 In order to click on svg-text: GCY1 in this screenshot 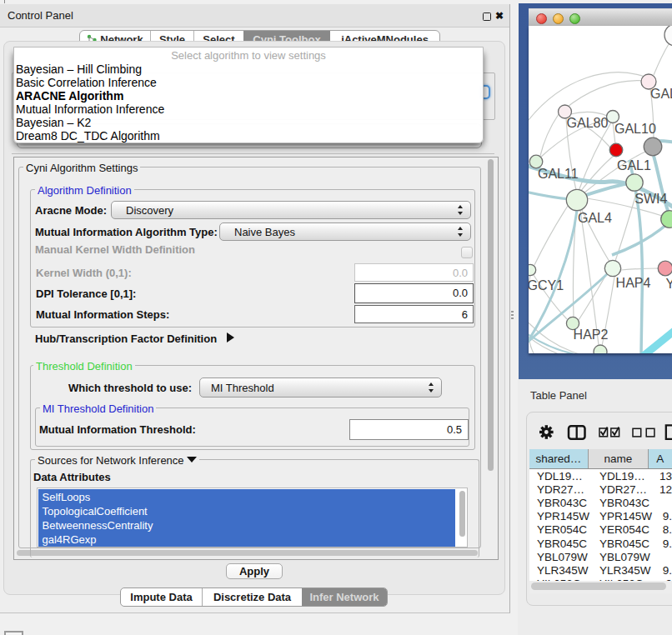, I will do `click(546, 285)`.